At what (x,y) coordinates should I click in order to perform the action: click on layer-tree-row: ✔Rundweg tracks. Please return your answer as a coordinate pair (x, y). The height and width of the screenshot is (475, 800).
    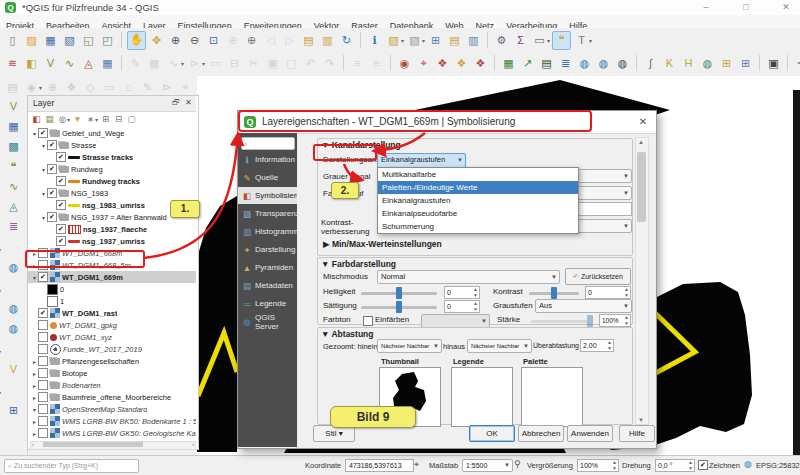
    Looking at the image, I should click on (112, 181).